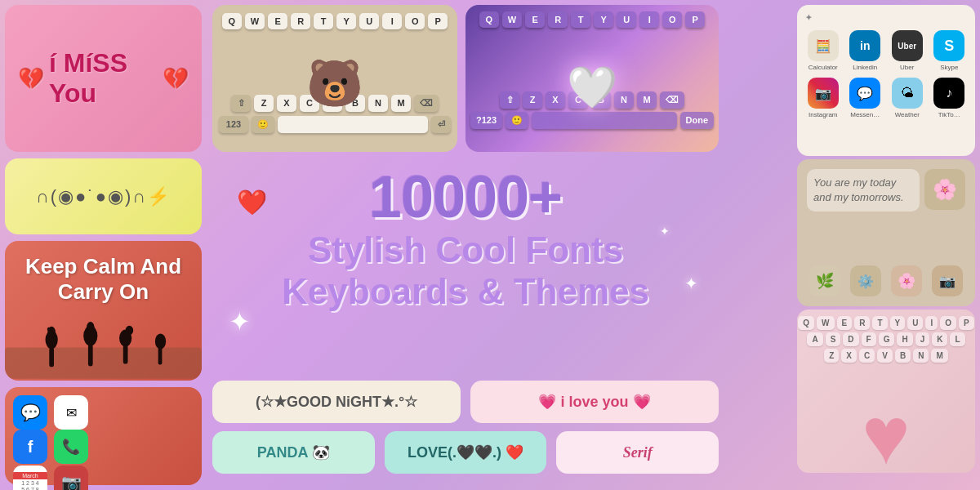  I want to click on hk-g: G, so click(887, 340).